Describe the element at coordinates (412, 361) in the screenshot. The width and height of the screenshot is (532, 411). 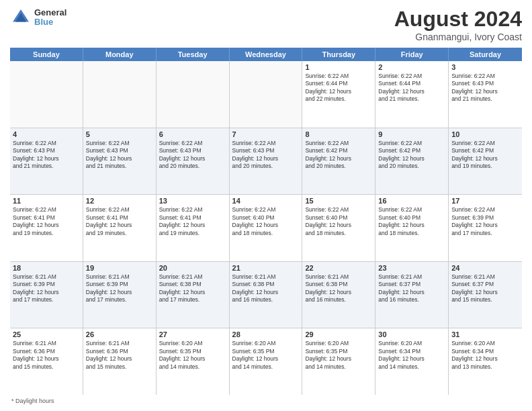
I see `calendar-cell-day-30: 30Sunrise: 6:20 AM Sunset: 6:34 PM Dayli…` at that location.